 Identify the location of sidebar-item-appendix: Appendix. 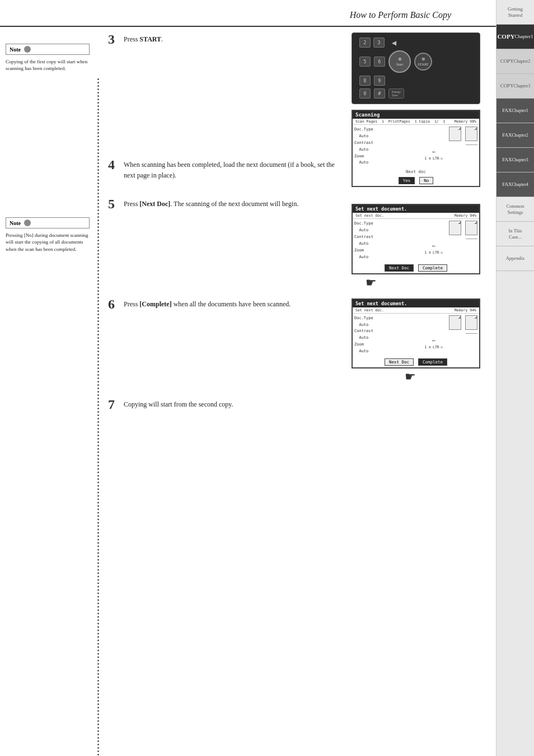
(515, 259).